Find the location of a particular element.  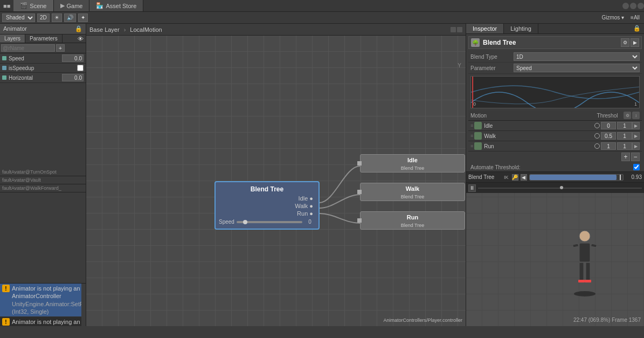

timeline-value: 0.93 is located at coordinates (634, 177).